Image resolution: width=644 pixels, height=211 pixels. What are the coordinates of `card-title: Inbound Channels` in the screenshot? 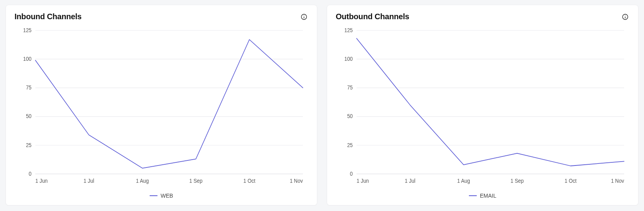 It's located at (48, 16).